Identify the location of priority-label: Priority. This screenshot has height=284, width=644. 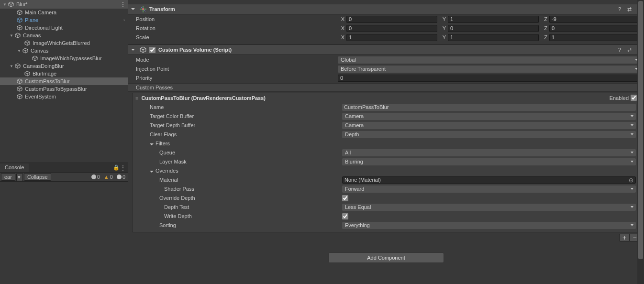
(235, 78).